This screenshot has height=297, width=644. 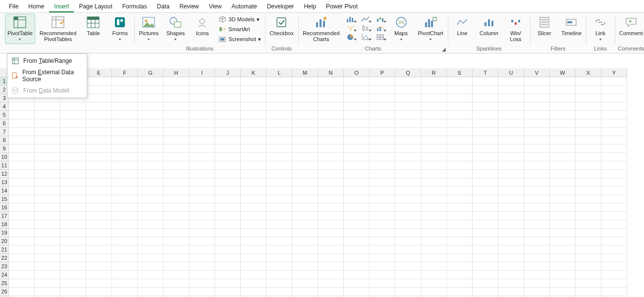 I want to click on sparkline-column-button: Column, so click(x=489, y=26).